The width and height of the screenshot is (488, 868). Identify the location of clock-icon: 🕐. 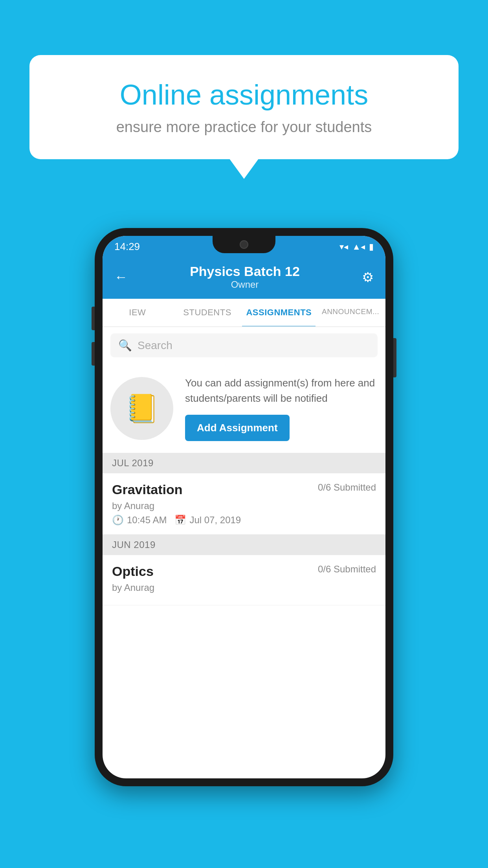
(118, 520).